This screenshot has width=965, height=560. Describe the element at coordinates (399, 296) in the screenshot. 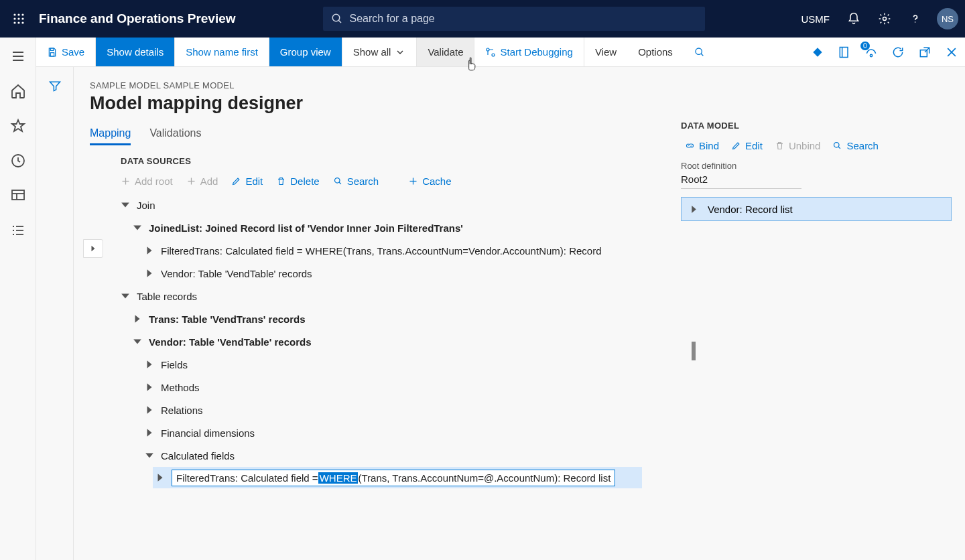

I see `tree-node-tablerecords: Table records` at that location.